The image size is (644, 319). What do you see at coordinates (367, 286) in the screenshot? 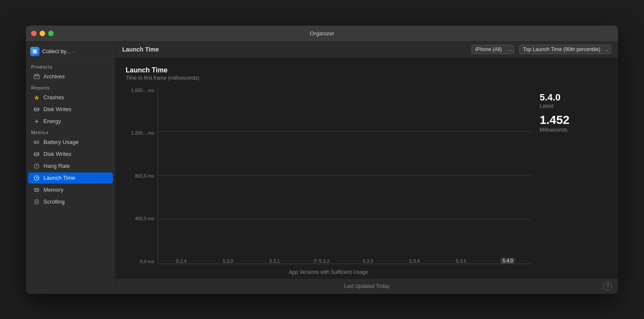
I see `footer-last-updated: Last Updated Today` at bounding box center [367, 286].